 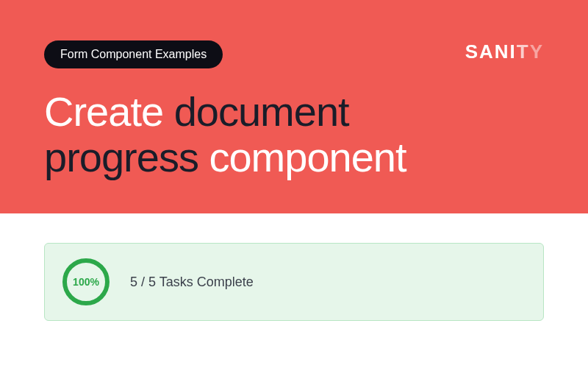 I want to click on brand-text-main: SANI, so click(x=491, y=52).